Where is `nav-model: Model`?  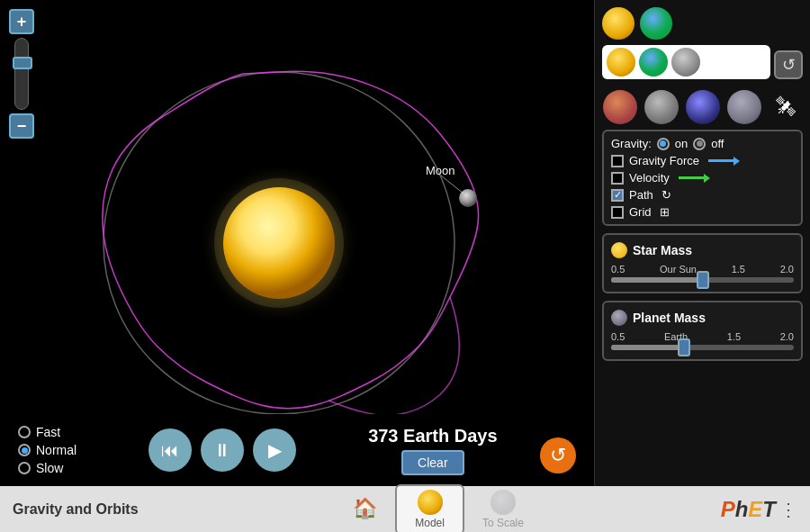
nav-model: Model is located at coordinates (430, 509).